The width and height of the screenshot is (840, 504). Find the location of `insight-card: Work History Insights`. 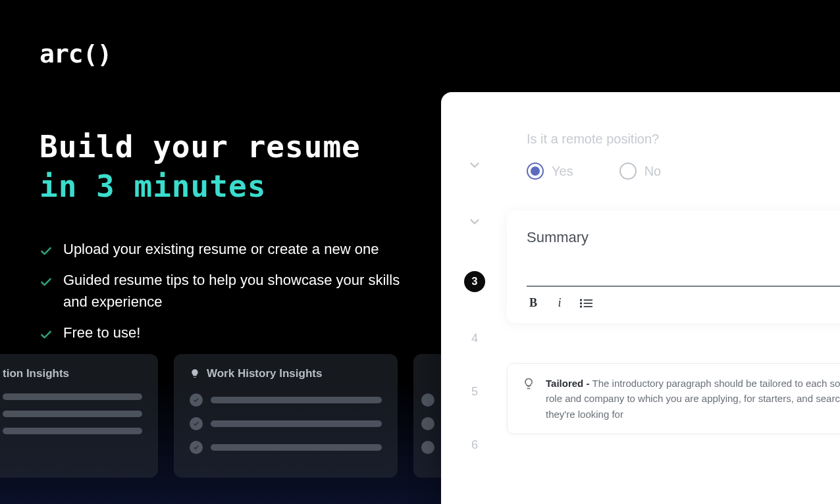

insight-card: Work History Insights is located at coordinates (286, 416).